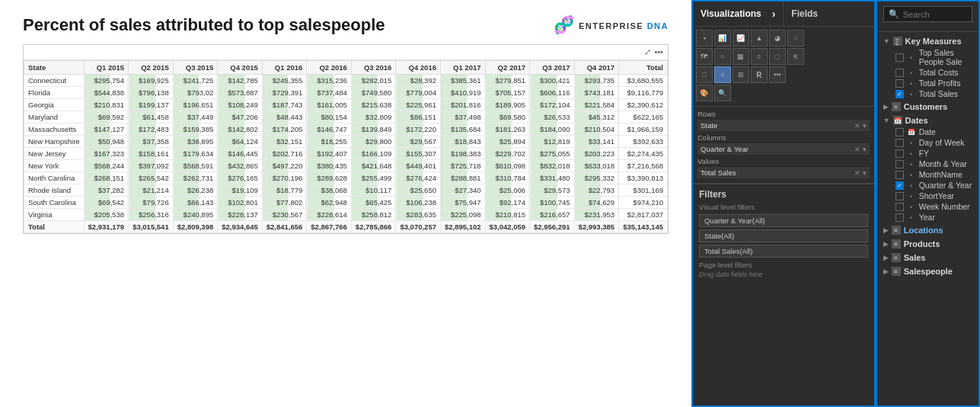 The height and width of the screenshot is (407, 980). Describe the element at coordinates (937, 196) in the screenshot. I see `field-shortyear-label: ShortYear` at that location.